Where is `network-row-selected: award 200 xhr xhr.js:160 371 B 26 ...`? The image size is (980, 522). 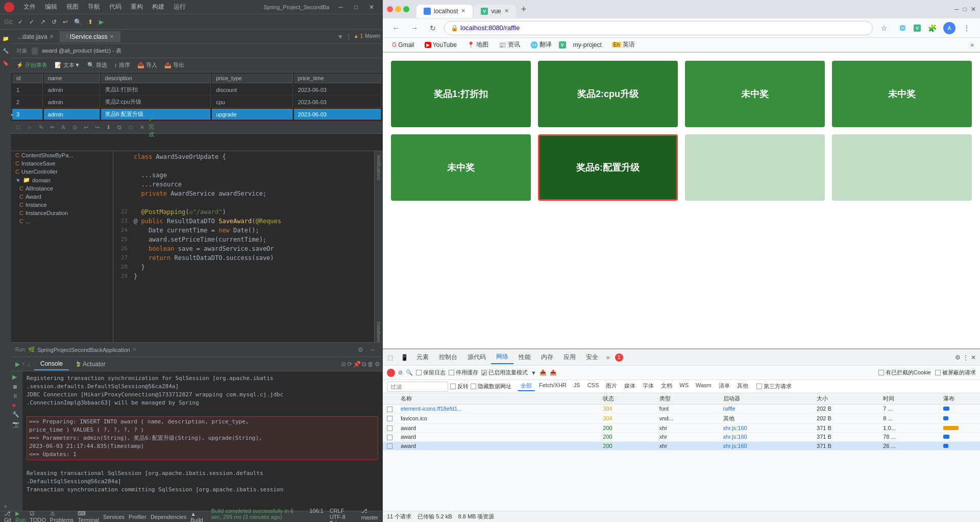
network-row-selected: award 200 xhr xhr.js:160 371 B 26 ... is located at coordinates (681, 446).